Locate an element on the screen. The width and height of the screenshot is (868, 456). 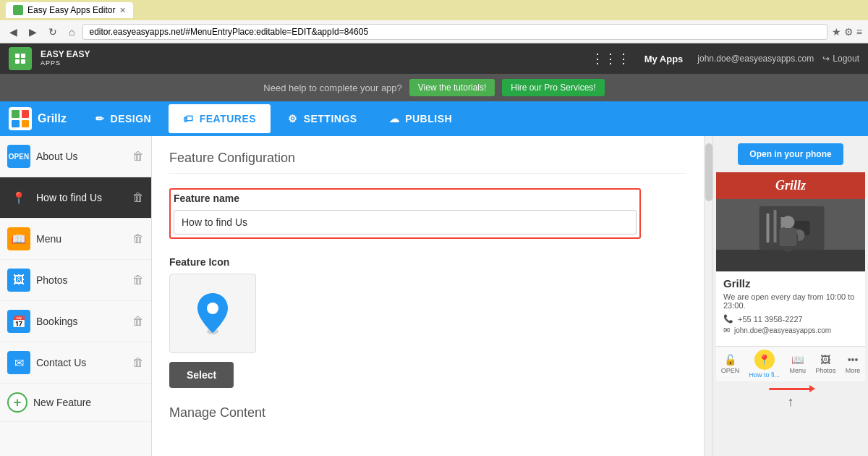
logo-text: EASY EASY APPS is located at coordinates (65, 58).